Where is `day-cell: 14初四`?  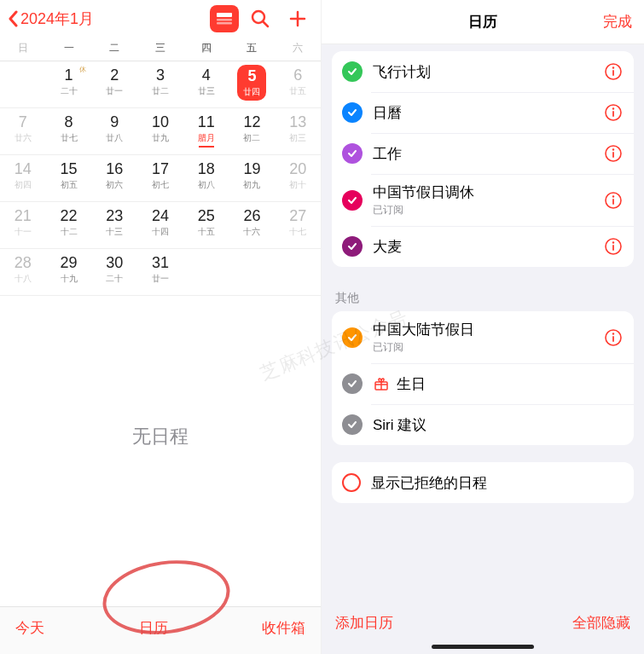
day-cell: 14初四 is located at coordinates (23, 178).